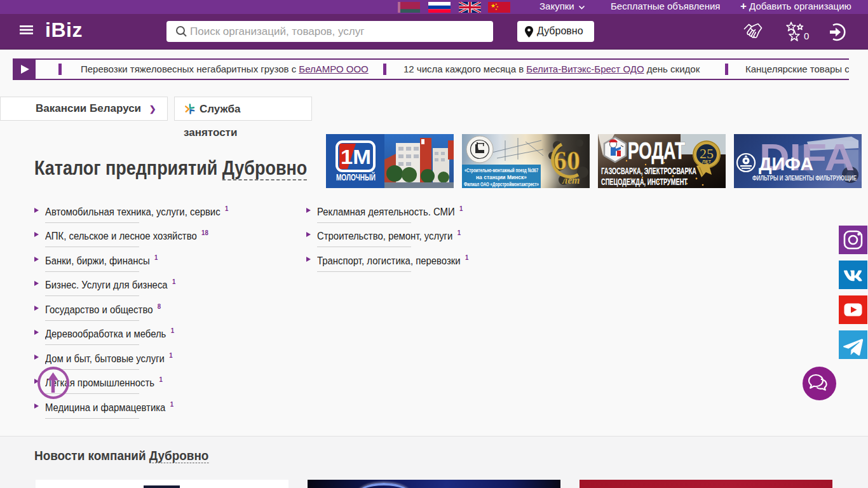  I want to click on svg-text: 0, so click(806, 36).